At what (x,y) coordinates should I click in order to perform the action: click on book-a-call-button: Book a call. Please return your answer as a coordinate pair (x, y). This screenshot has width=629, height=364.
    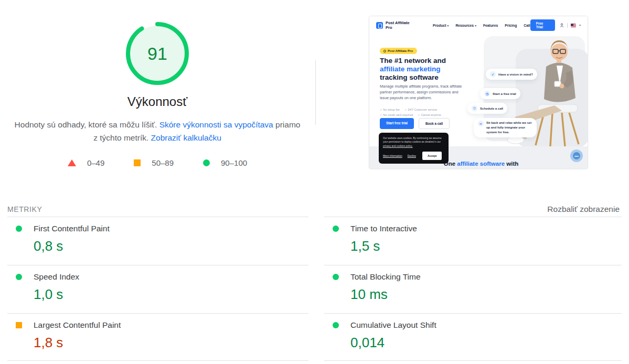
    Looking at the image, I should click on (434, 124).